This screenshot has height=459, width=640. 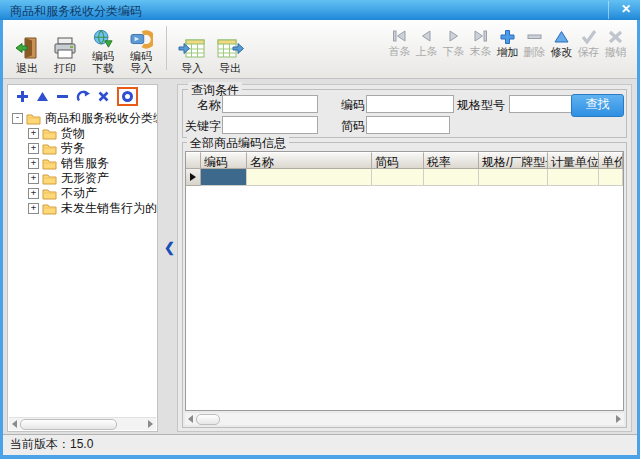 I want to click on prev-record-button: 上条, so click(x=426, y=44).